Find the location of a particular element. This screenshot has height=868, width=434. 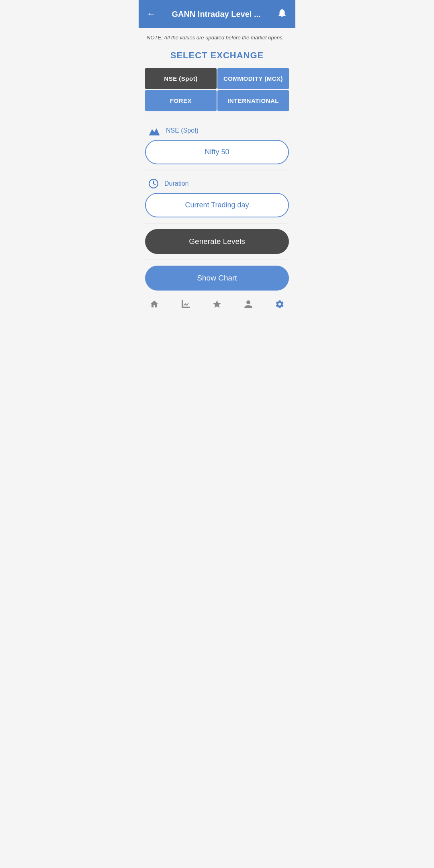

instrument-section-row: NSE (Spot) is located at coordinates (217, 131).